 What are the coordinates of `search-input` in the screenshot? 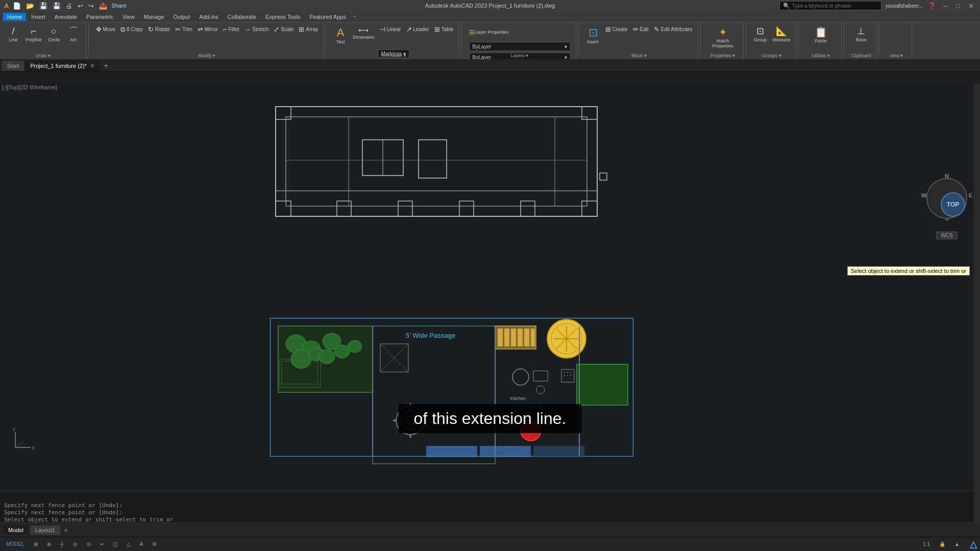 It's located at (830, 6).